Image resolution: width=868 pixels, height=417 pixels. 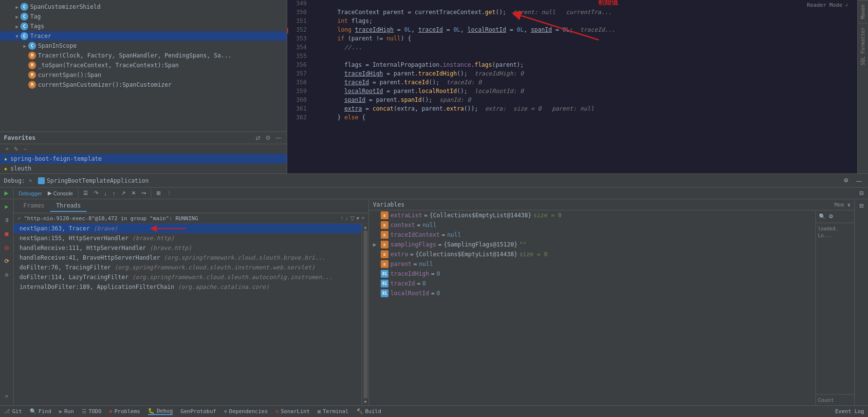 I want to click on frame-item-2: handleReceive:111, HttpServerHandler (br…, so click(x=188, y=248).